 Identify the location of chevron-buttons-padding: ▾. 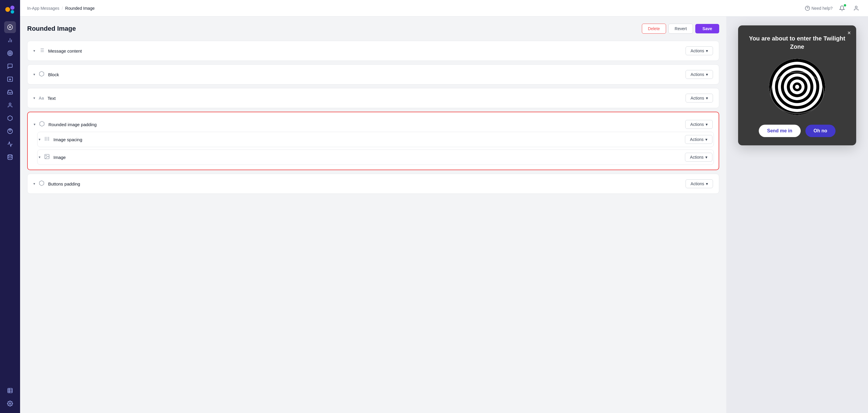
(34, 184).